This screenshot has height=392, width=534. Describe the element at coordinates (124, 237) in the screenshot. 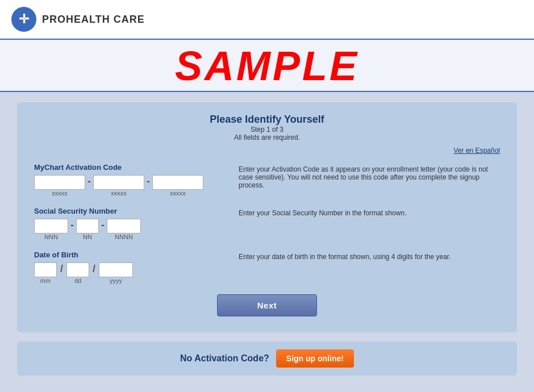

I see `ssn-placeholder-3: NNNN` at that location.